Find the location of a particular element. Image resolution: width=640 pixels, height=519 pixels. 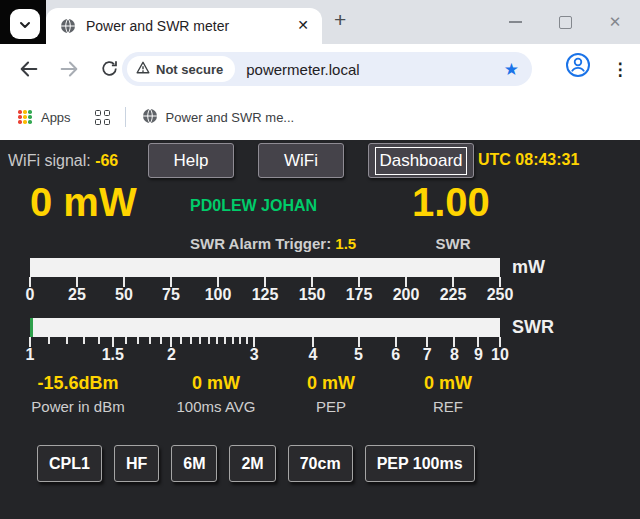

utc-clock: UTC 08:43:31 is located at coordinates (528, 160).